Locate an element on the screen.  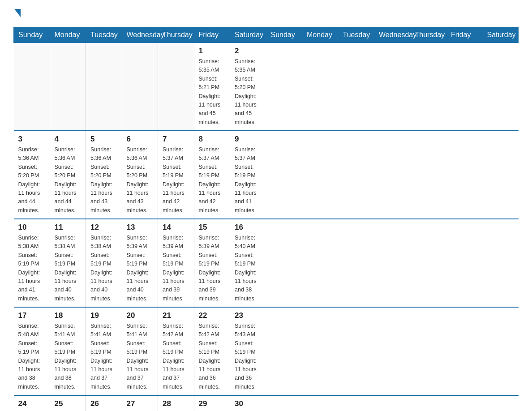
calendar-cell: 28Sunrise: 5:45 AMSunset: 5:20 PMDayligh… is located at coordinates (176, 403).